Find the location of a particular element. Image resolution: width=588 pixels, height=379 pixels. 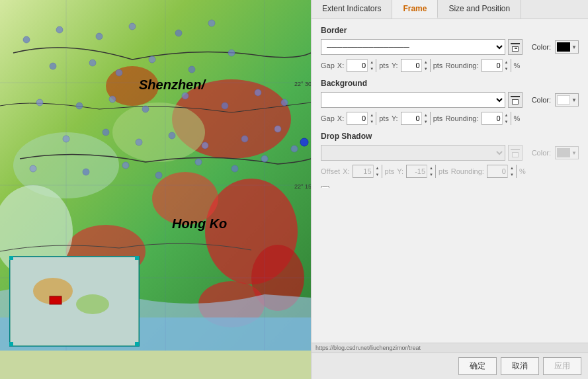

background-rounding-up: ▲ is located at coordinates (507, 115).